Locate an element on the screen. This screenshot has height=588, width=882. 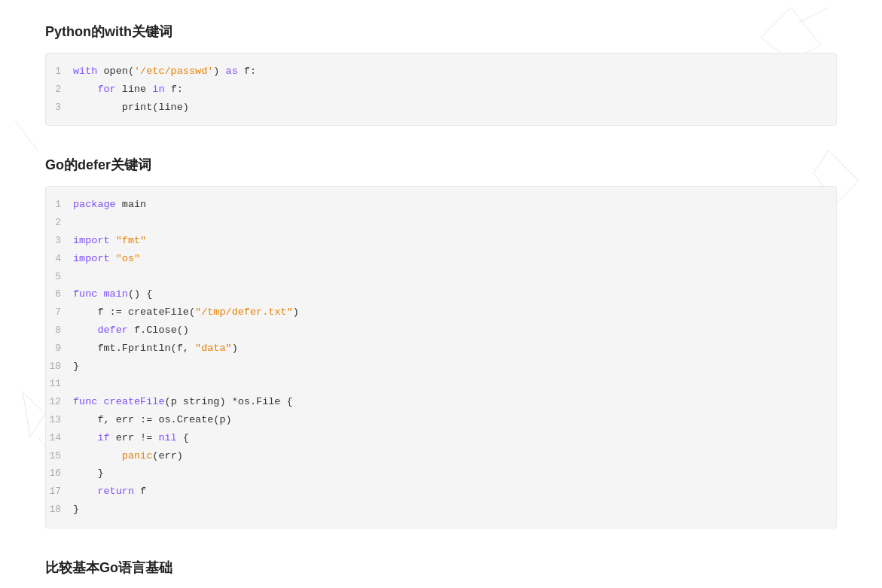
code-token: (p string) *os.File { is located at coordinates (229, 402).